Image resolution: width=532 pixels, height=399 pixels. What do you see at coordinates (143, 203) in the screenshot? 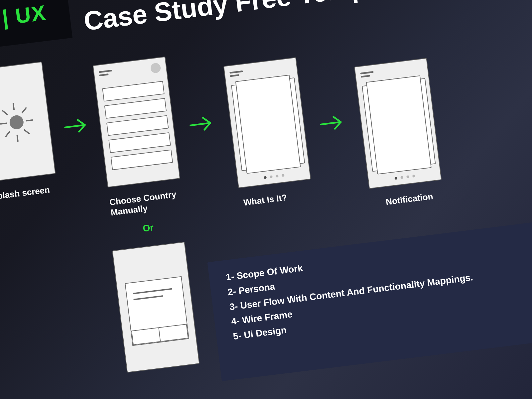
I see `label-choose-country: Choose Country Manually` at bounding box center [143, 203].